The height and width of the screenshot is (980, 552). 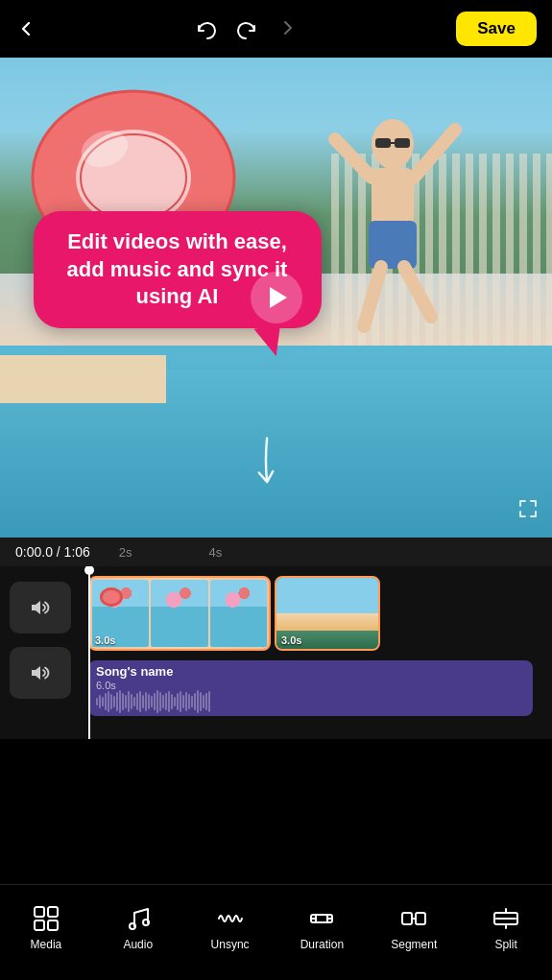 What do you see at coordinates (126, 553) in the screenshot?
I see `marker-2s: 2s` at bounding box center [126, 553].